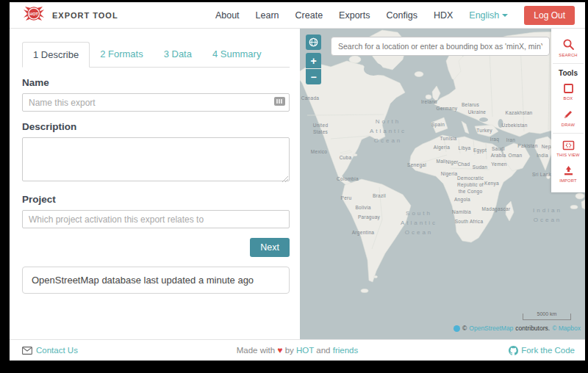 Image resolution: width=588 pixels, height=373 pixels. What do you see at coordinates (156, 103) in the screenshot?
I see `name-input` at bounding box center [156, 103].